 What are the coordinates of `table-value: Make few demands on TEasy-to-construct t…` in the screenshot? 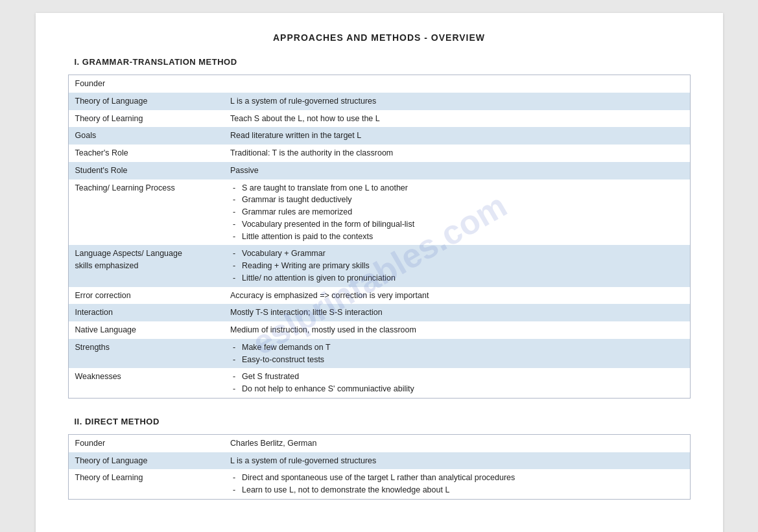 It's located at (456, 354).